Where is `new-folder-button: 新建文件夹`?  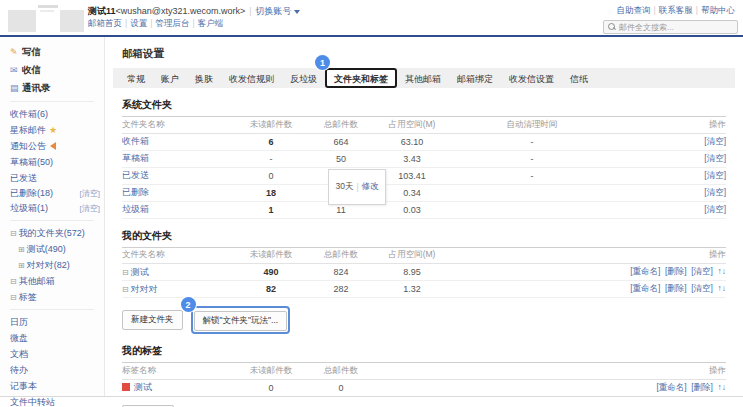 new-folder-button: 新建文件夹 is located at coordinates (152, 320).